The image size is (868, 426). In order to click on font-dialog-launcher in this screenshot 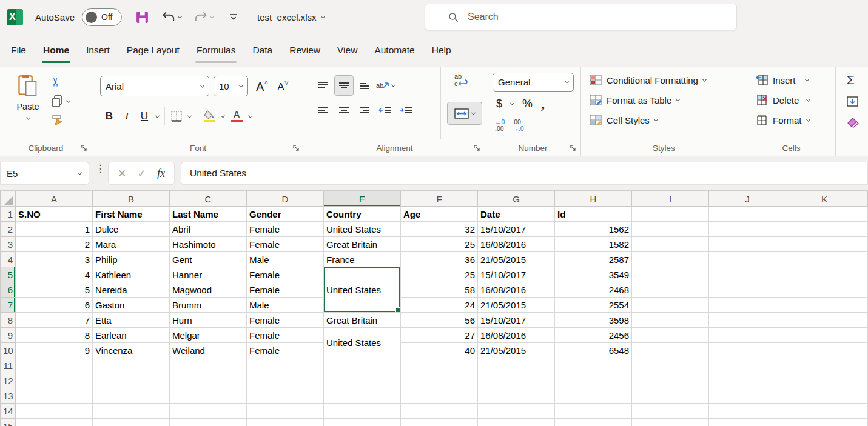, I will do `click(296, 148)`.